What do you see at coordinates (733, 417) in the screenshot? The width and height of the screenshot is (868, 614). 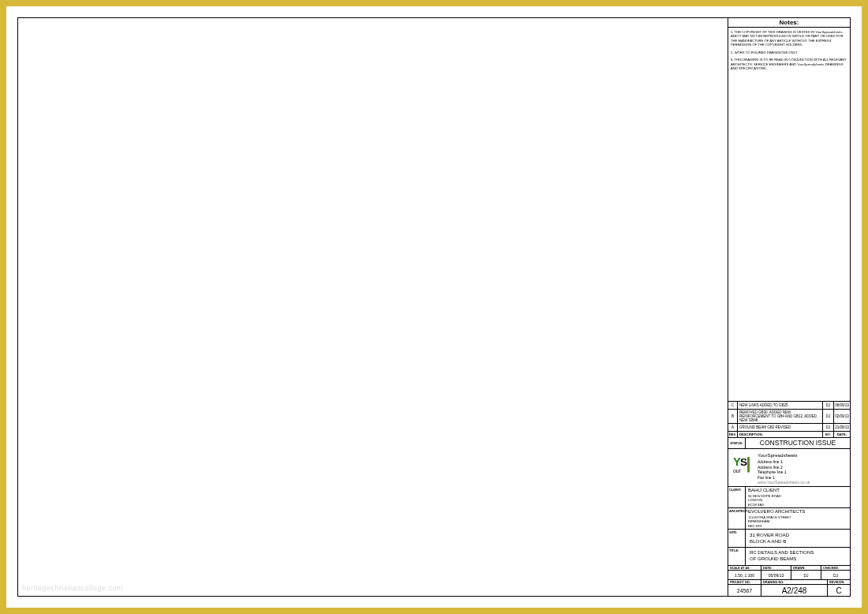 I see `rev-letter: B` at bounding box center [733, 417].